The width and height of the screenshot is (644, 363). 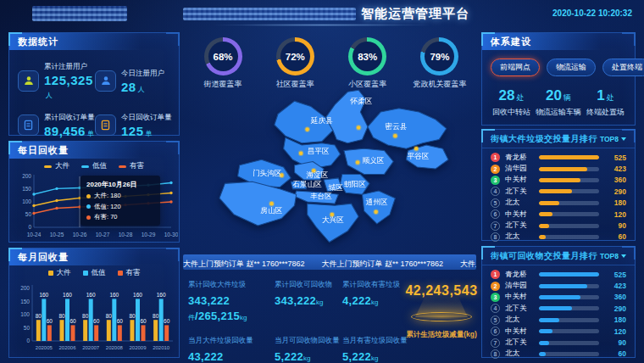 What do you see at coordinates (231, 341) in the screenshot?
I see `summary-label: 当月大件垃圾回收量` at bounding box center [231, 341].